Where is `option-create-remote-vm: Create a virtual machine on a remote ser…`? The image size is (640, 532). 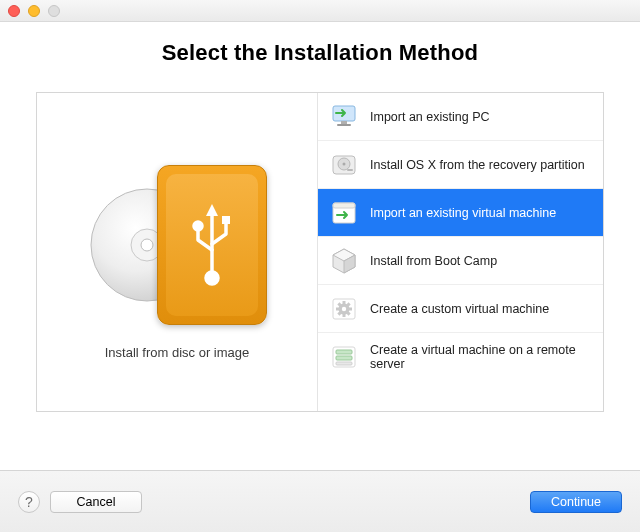 option-create-remote-vm: Create a virtual machine on a remote ser… is located at coordinates (460, 357).